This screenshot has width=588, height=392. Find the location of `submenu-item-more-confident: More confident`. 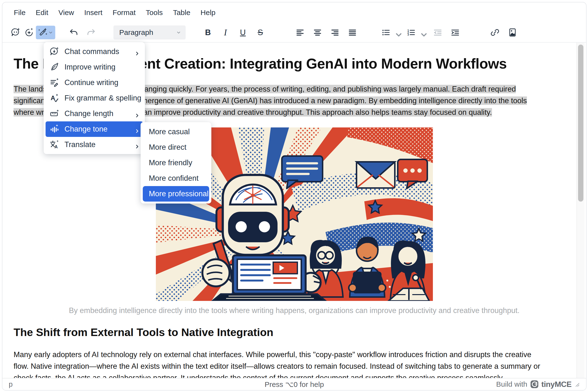

submenu-item-more-confident: More confident is located at coordinates (176, 178).